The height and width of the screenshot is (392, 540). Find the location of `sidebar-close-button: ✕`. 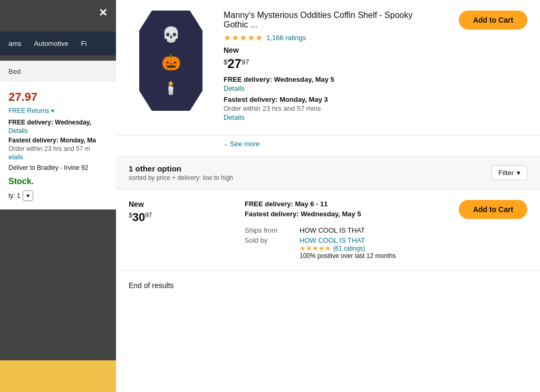

sidebar-close-button: ✕ is located at coordinates (103, 13).